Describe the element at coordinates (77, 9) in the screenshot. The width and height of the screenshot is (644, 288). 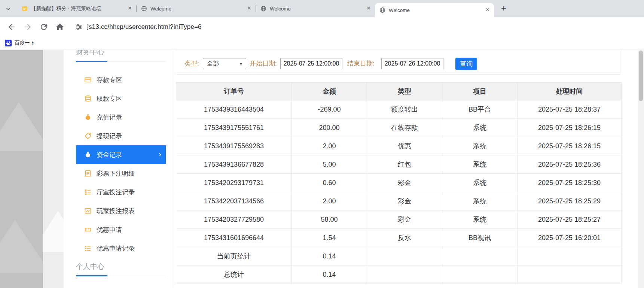
I see `tab-title: 【新提醒】积分 - 海燕策略论坛` at that location.